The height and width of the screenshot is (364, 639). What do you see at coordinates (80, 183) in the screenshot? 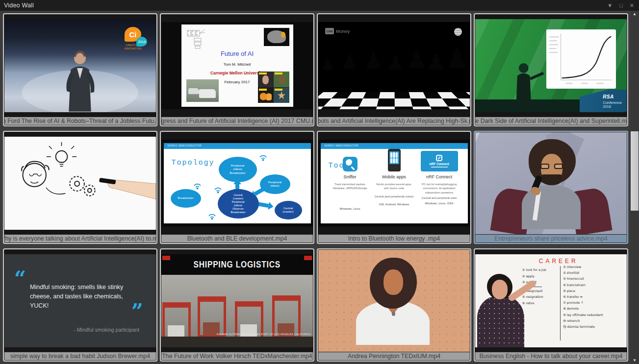
I see `thumbnail-doodle` at bounding box center [80, 183].